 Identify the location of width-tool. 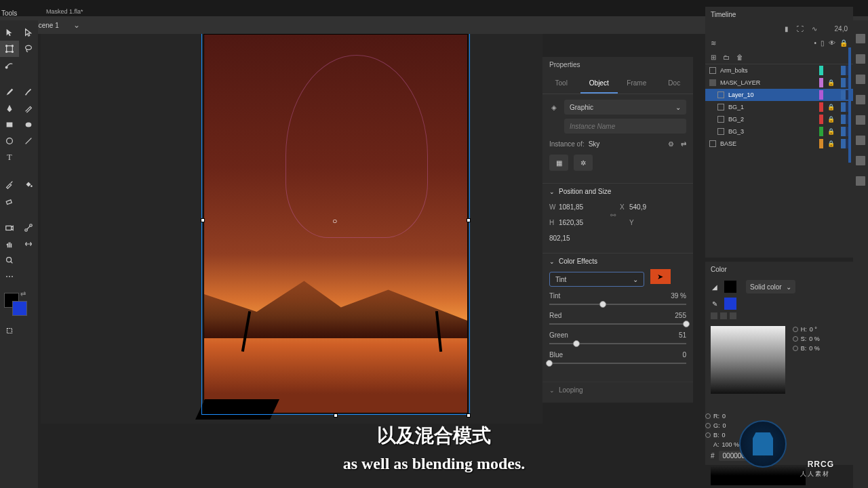
(28, 244).